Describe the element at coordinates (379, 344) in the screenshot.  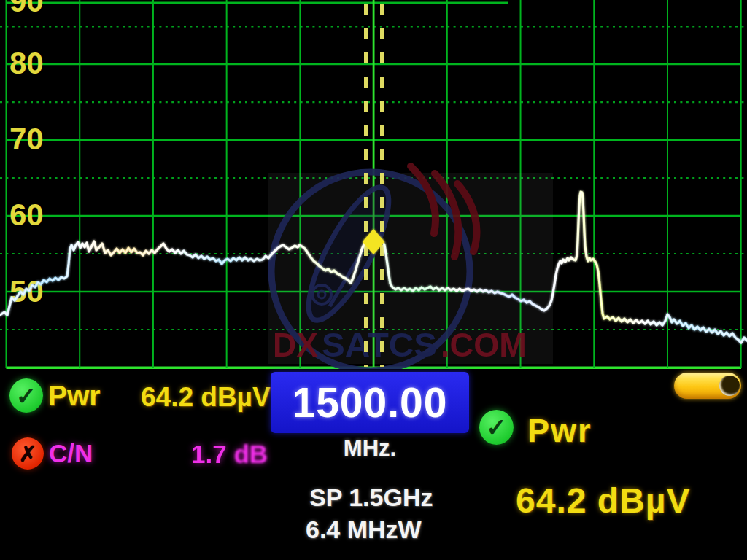
I see `watermark-text: SATCS` at that location.